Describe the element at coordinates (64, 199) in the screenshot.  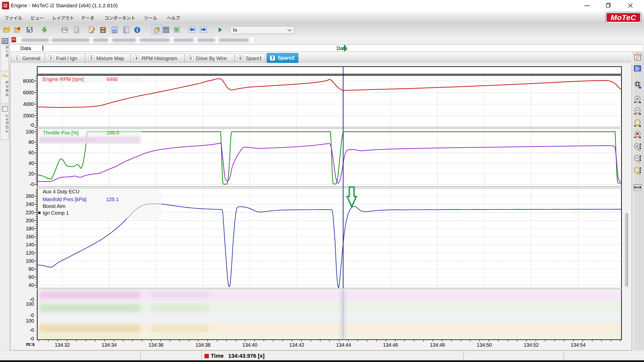
I see `svg-text: Manifold Pres [kPa]` at that location.